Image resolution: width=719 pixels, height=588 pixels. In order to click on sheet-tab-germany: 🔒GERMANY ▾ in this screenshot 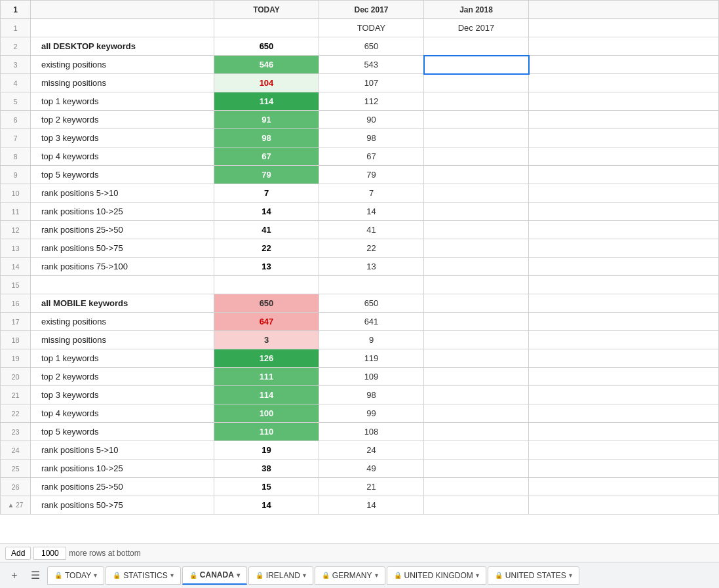, I will do `click(350, 576)`.